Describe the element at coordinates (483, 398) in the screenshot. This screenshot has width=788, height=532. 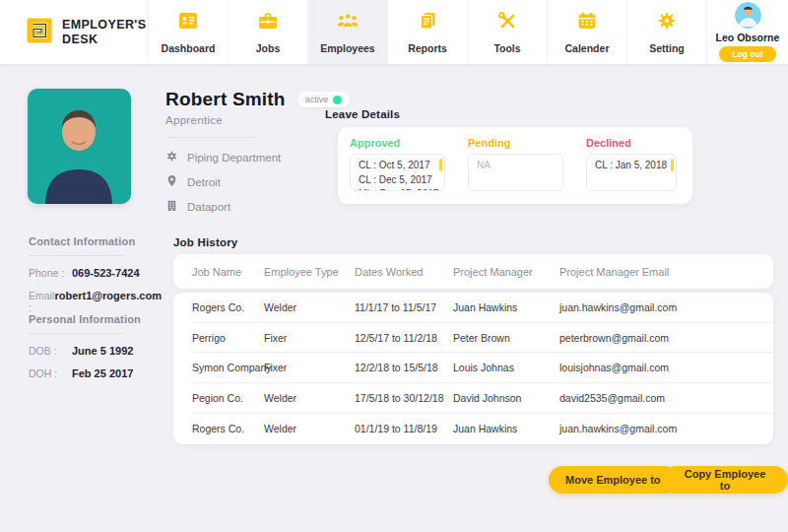
I see `table-row: Pegion Co.Welder17/5/18 to 30/12/18David…` at that location.